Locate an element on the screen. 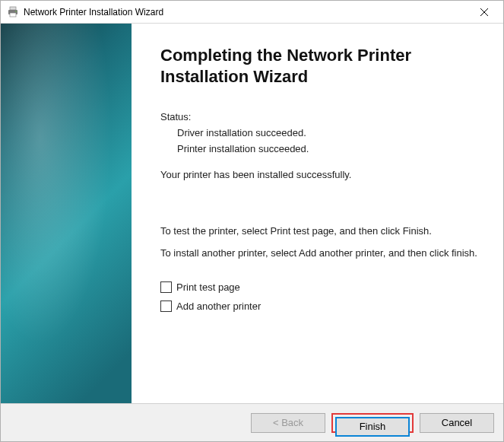 The width and height of the screenshot is (504, 442). status-line-driver: Driver installation succeeded. is located at coordinates (327, 132).